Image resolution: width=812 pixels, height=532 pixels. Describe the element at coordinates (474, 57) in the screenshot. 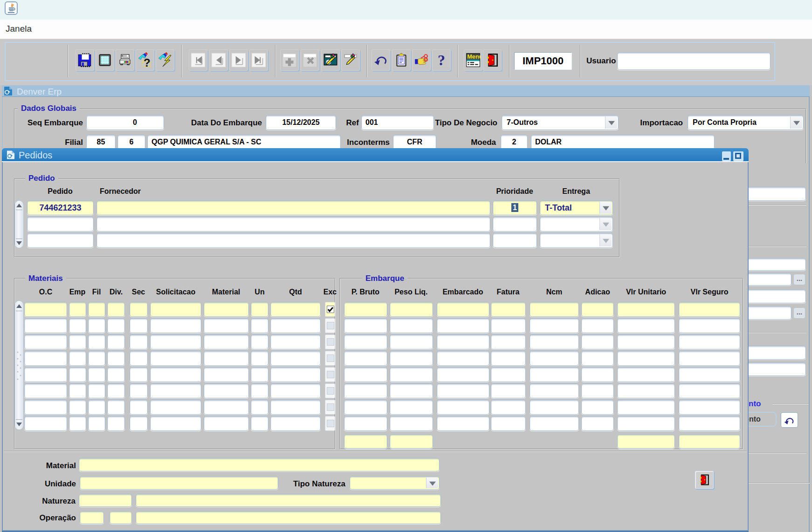

I see `svg-text: Menu` at that location.